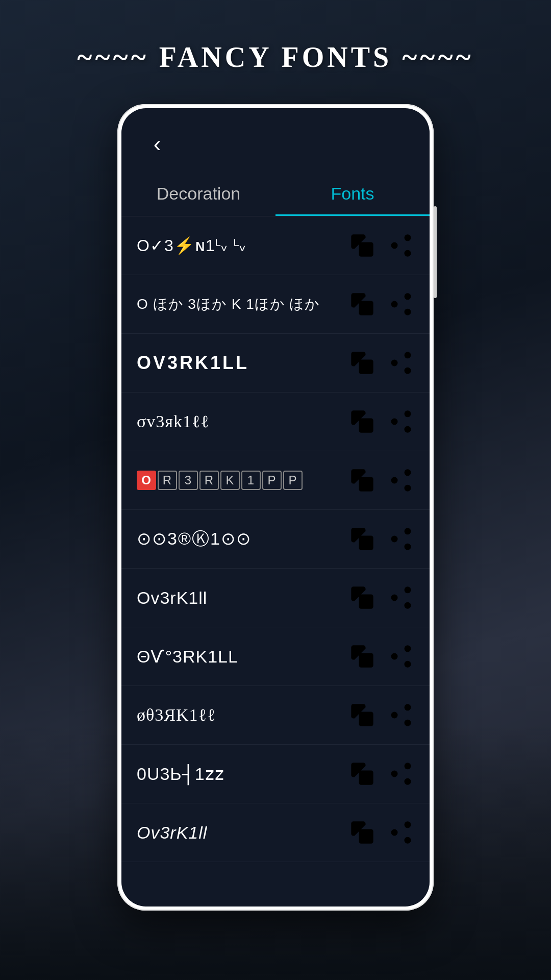 This screenshot has height=980, width=551. I want to click on tab-decoration: Decoration, so click(198, 193).